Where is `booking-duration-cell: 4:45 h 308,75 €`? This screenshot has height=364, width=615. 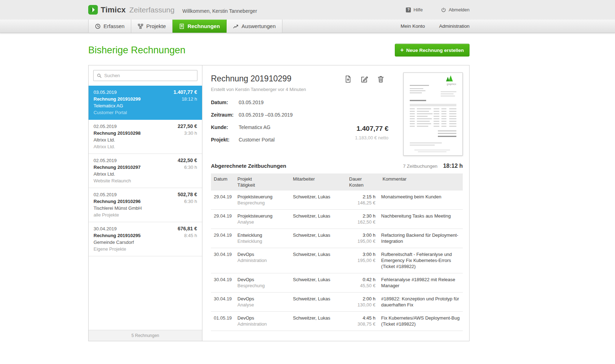
booking-duration-cell: 4:45 h 308,75 € is located at coordinates (362, 321).